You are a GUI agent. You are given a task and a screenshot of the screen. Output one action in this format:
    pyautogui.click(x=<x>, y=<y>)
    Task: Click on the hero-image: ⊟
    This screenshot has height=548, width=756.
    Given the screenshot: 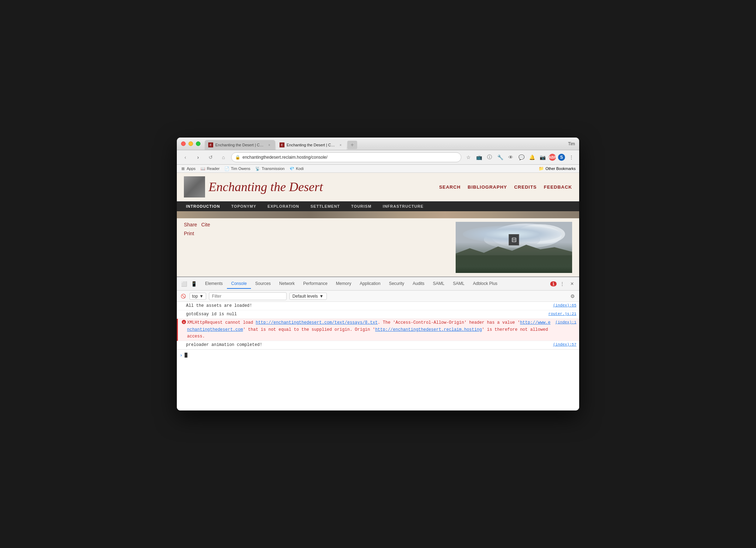 What is the action you would take?
    pyautogui.click(x=514, y=248)
    